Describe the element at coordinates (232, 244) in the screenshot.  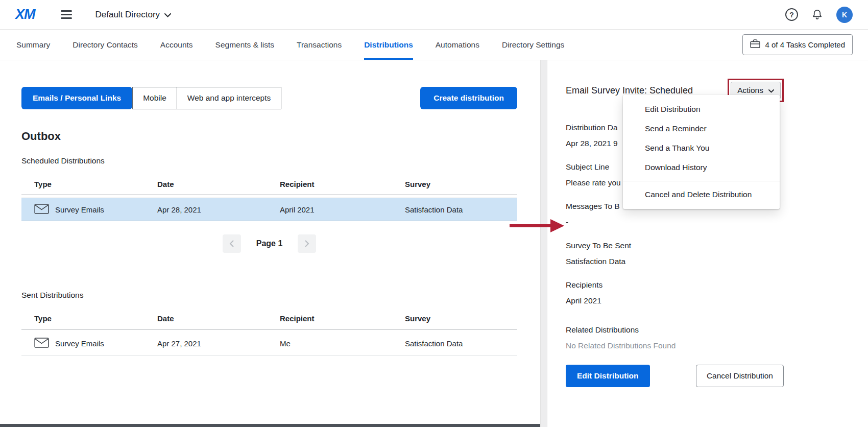
I see `previous-page-button` at that location.